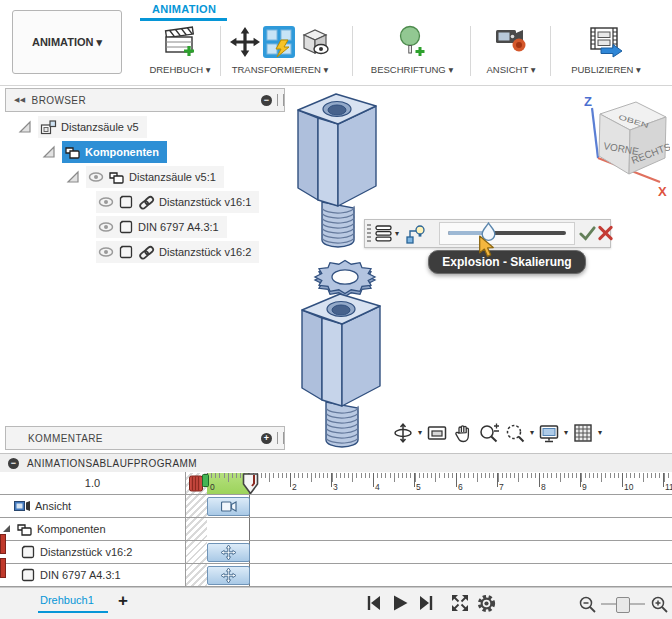  I want to click on display-settings-button, so click(549, 433).